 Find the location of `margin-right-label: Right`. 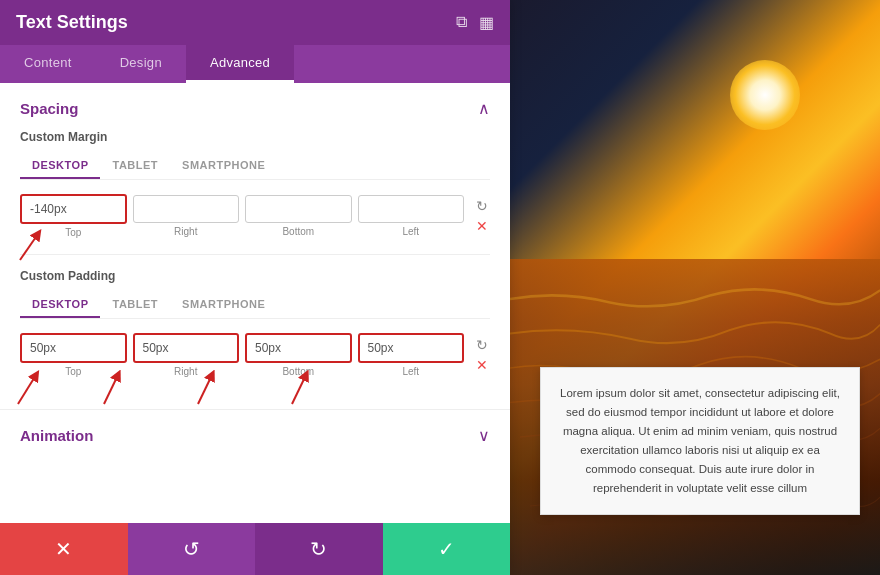

margin-right-label: Right is located at coordinates (186, 232).